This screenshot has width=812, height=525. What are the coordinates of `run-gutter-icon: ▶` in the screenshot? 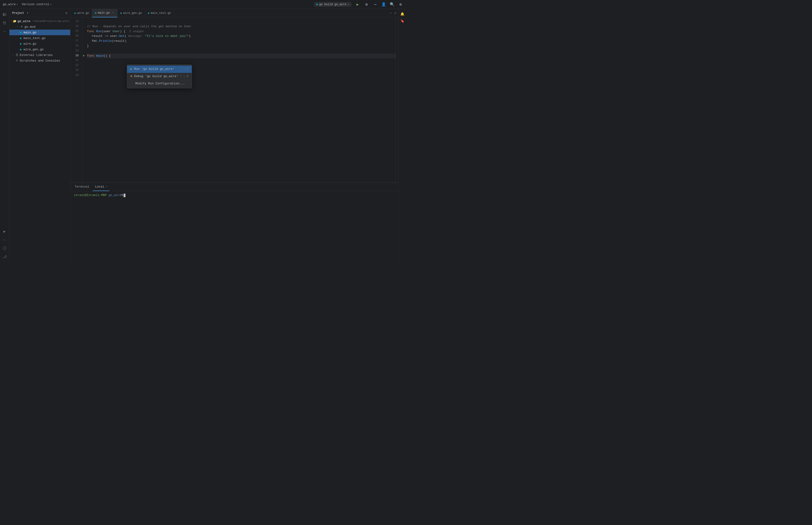 It's located at (84, 56).